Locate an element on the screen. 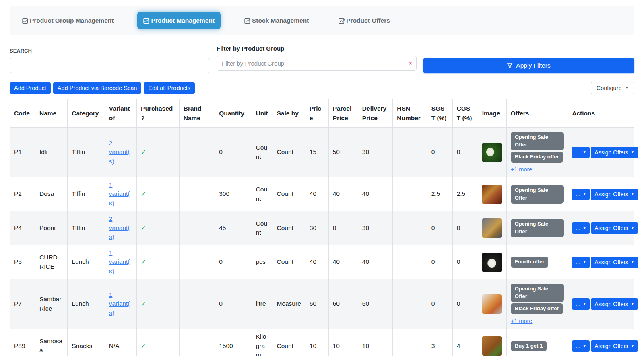 Image resolution: width=644 pixels, height=356 pixels. more-actions-label: ... is located at coordinates (578, 346).